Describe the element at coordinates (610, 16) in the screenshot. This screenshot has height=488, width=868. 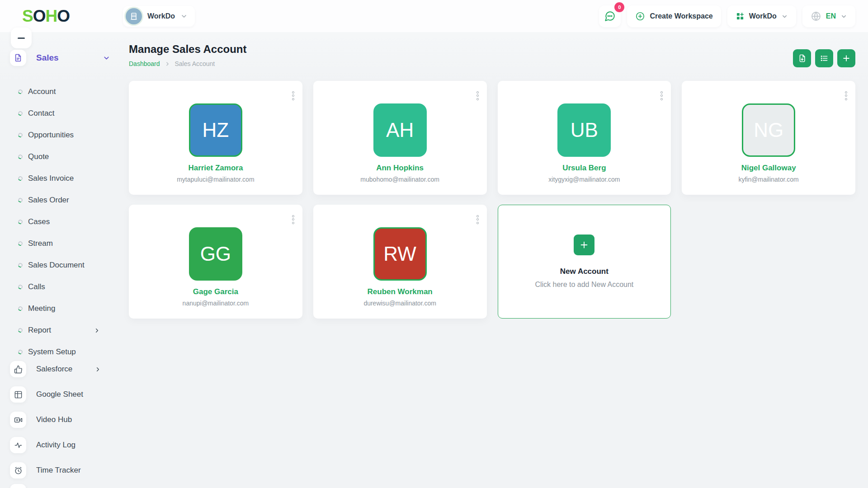
I see `messages-button: 0` at that location.